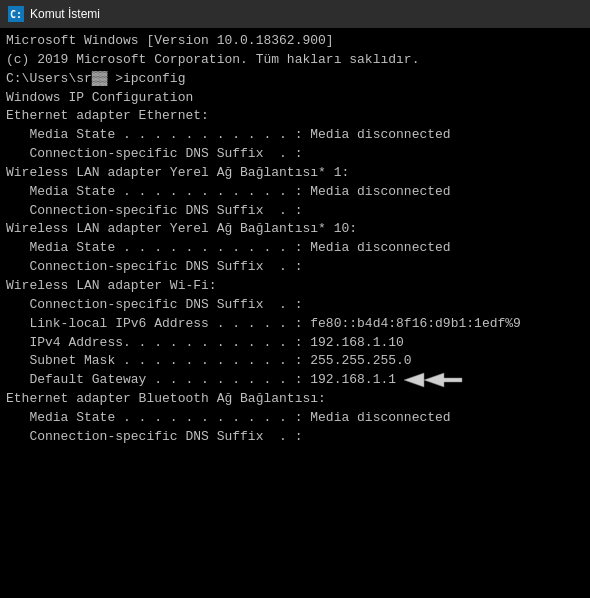  Describe the element at coordinates (295, 400) in the screenshot. I see `terminal-line: Ethernet adapter Bluetooth Ağ Bağlantısı…` at that location.